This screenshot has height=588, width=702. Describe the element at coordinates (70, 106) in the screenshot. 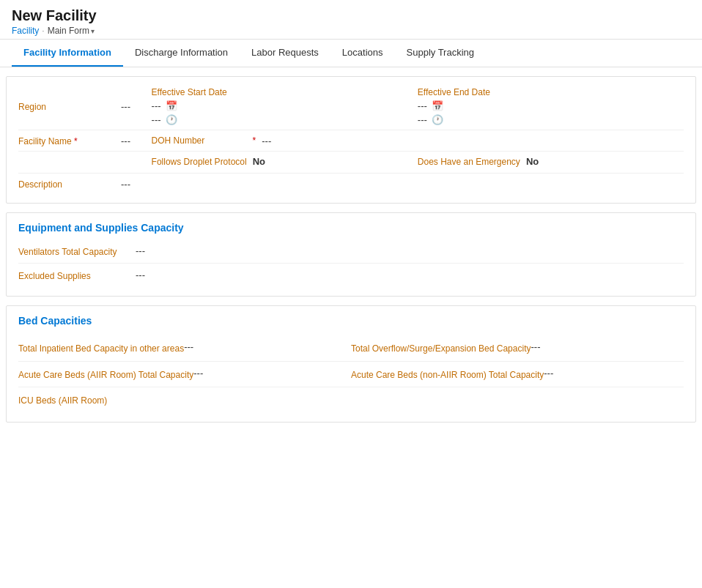

I see `region-label: Region` at that location.